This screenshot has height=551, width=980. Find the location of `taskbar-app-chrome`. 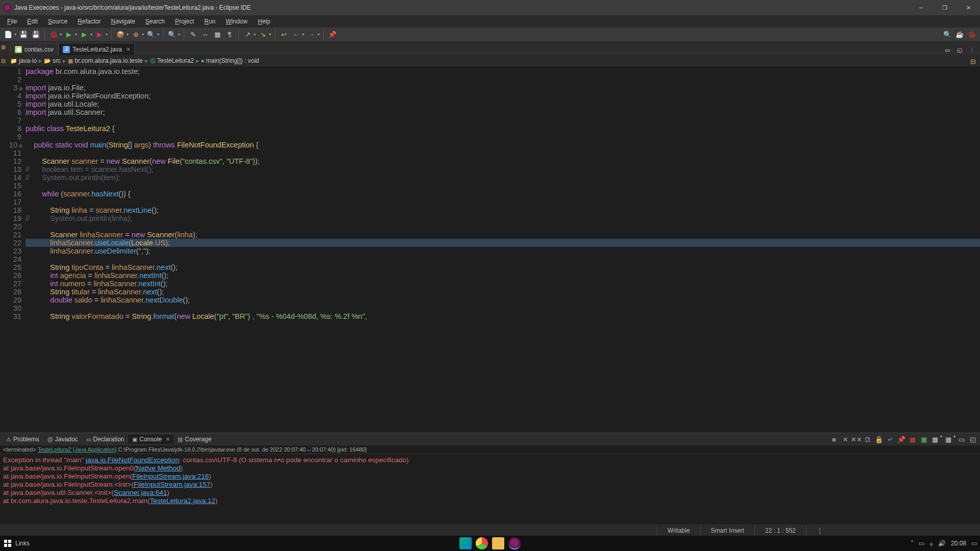

taskbar-app-chrome is located at coordinates (482, 543).